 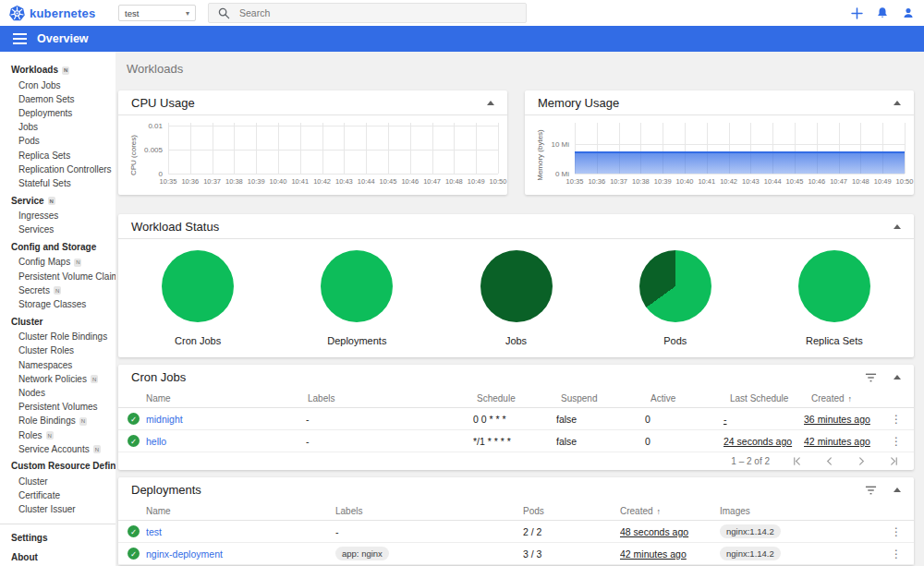 What do you see at coordinates (795, 181) in the screenshot?
I see `x-tick-label: 10:45` at bounding box center [795, 181].